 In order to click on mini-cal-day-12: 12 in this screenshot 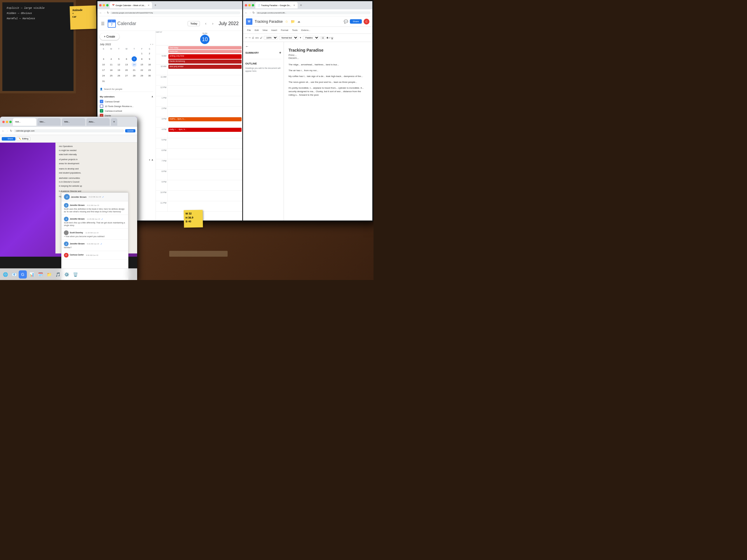, I will do `click(119, 64)`.